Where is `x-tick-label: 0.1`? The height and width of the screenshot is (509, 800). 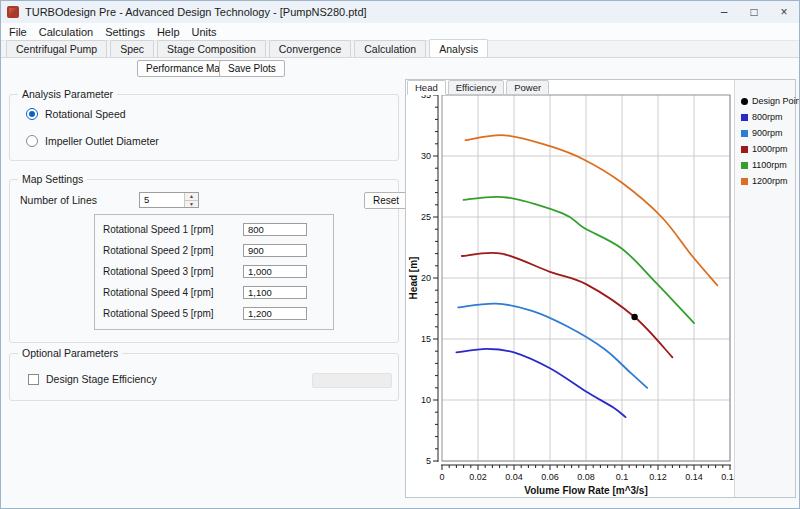
x-tick-label: 0.1 is located at coordinates (622, 477).